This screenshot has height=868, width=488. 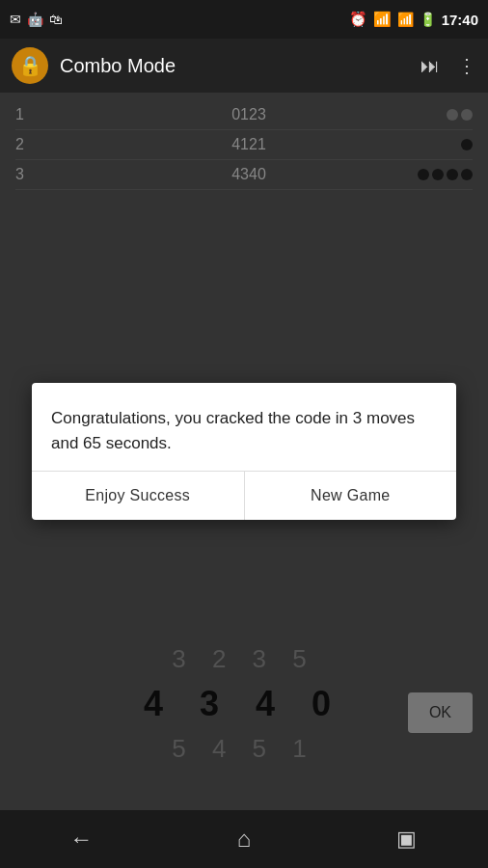 I want to click on recents-button: ▣, so click(x=407, y=839).